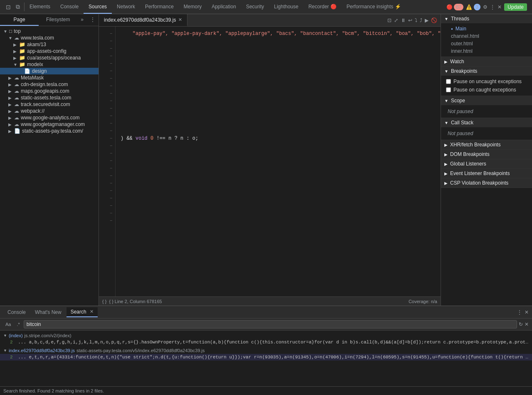 The width and height of the screenshot is (532, 395). I want to click on tree-item-app-assets: ▶ 📁 app-assets-config, so click(49, 51).